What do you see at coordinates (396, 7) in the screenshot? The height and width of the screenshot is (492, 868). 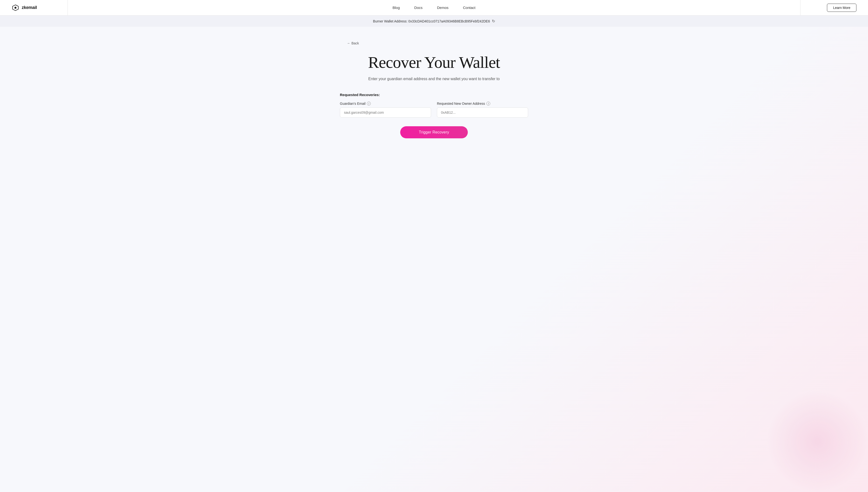 I see `nav-blog: Blog` at bounding box center [396, 7].